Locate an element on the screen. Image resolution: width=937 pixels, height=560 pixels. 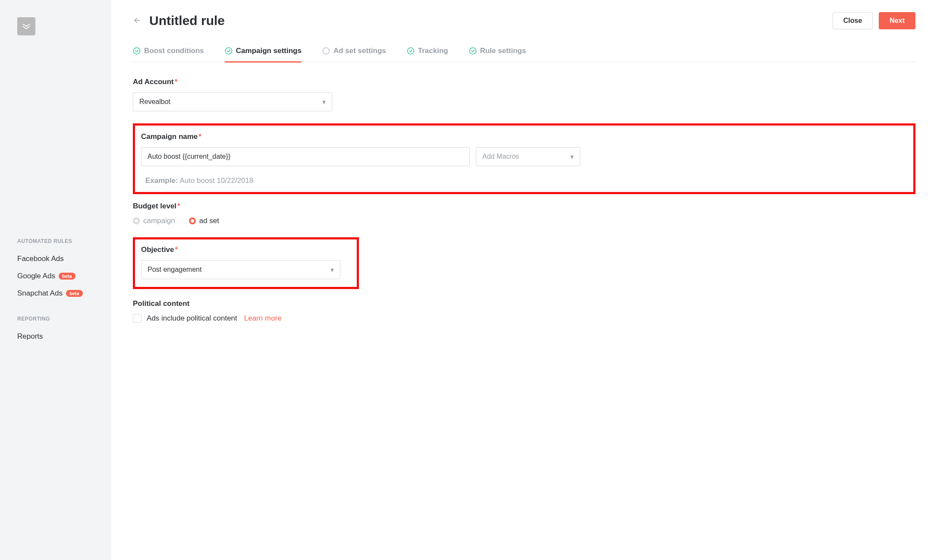
budget-level-label: Budget level* is located at coordinates (524, 206).